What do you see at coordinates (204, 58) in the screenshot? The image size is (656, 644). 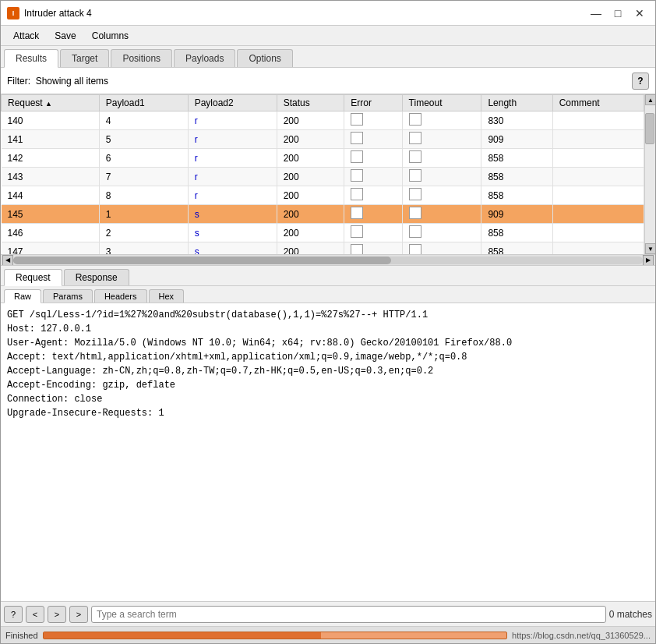 I see `tab-payloads: Payloads` at bounding box center [204, 58].